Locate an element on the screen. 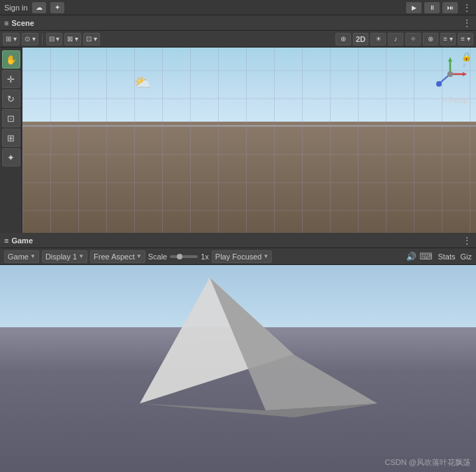 This screenshot has width=476, height=472. game-toolbar: Game ▼ Display 1 ▼ Free Aspect ▼ Scale 1… is located at coordinates (238, 257).